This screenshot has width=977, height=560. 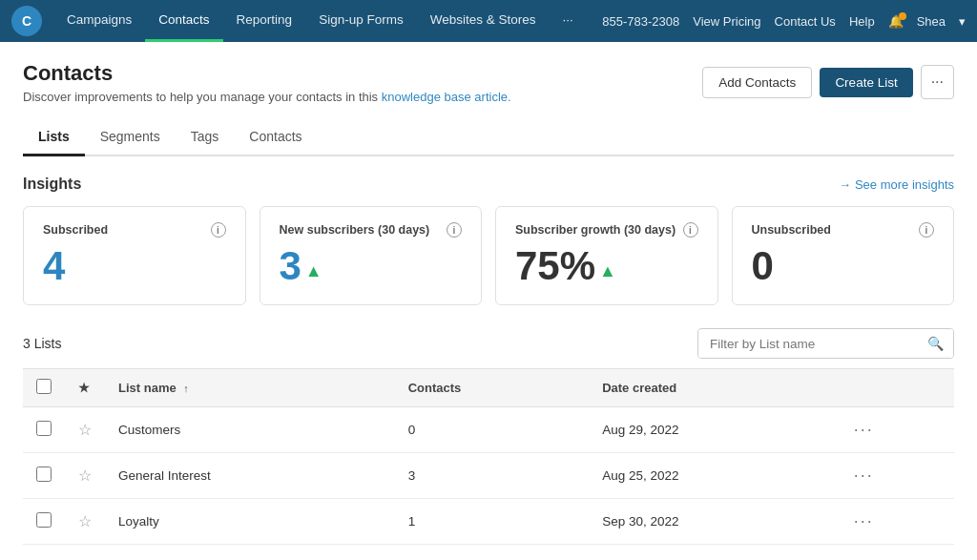 I want to click on insight-card-unsubscribed: Unsubscribed i 0, so click(x=843, y=256).